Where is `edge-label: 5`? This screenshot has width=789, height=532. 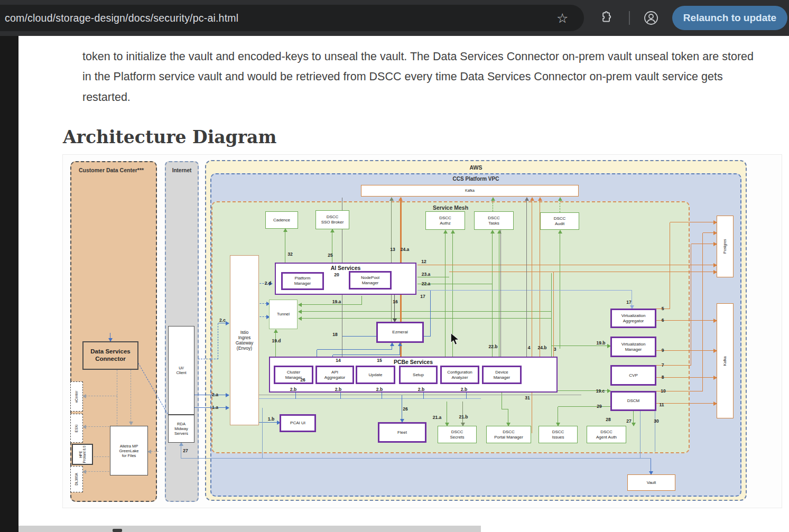
edge-label: 5 is located at coordinates (663, 309).